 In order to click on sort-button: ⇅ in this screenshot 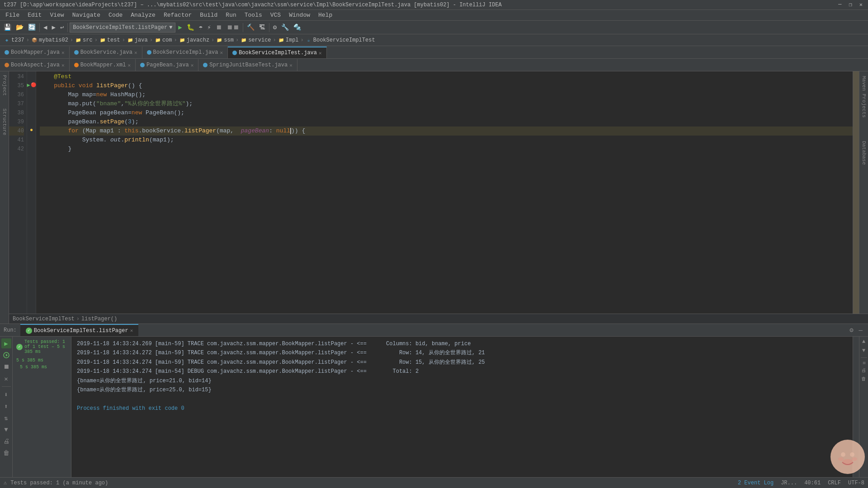, I will do `click(6, 418)`.